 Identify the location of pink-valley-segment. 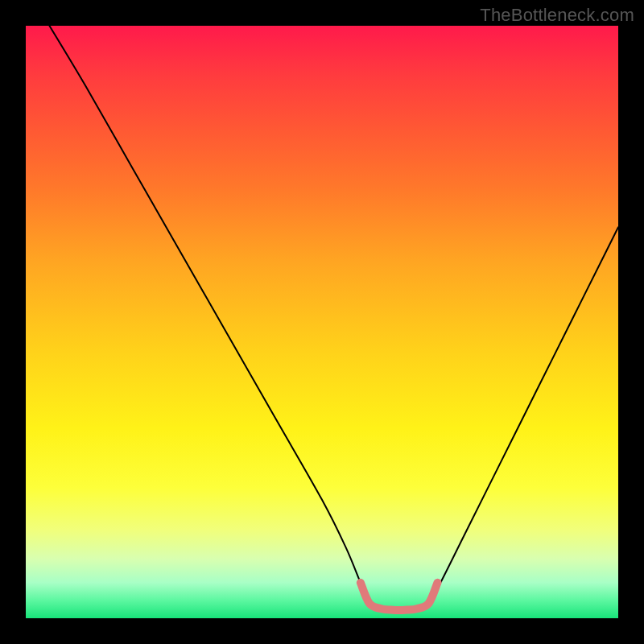
(399, 597).